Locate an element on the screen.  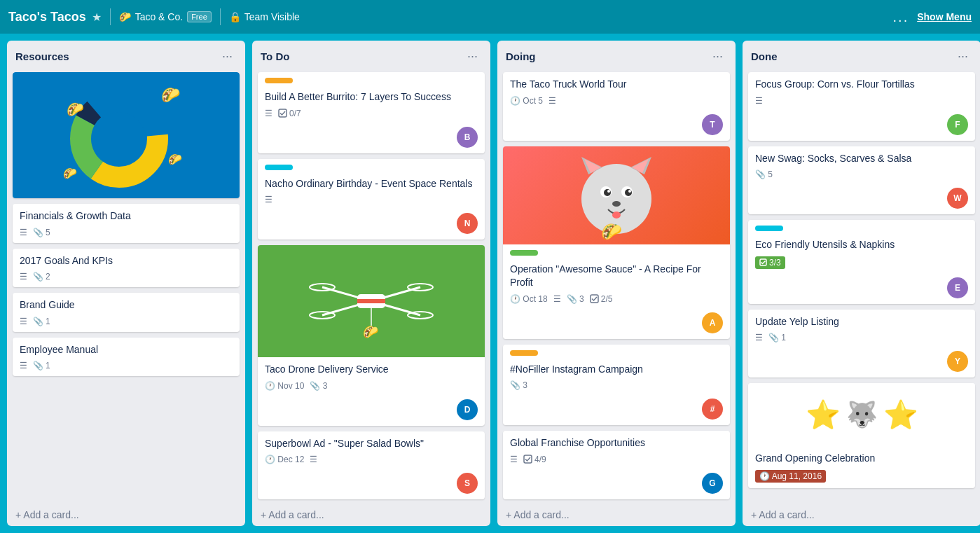
card-meta-awesome-sauce: 🕐 Oct 18 ☰ 📎 3 2/5 is located at coordinates (616, 299).